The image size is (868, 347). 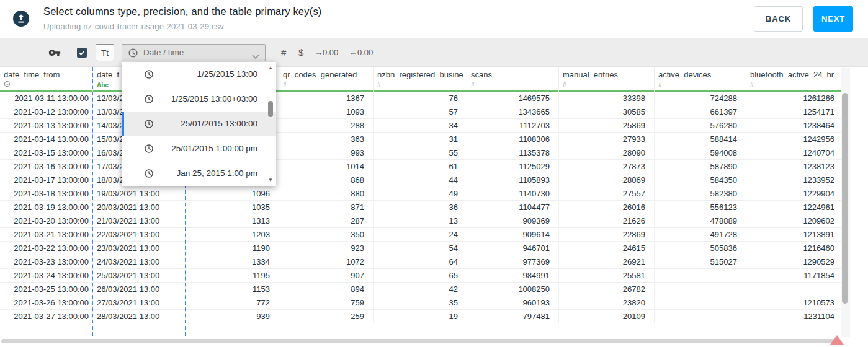 What do you see at coordinates (795, 221) in the screenshot?
I see `table-cell: 1209602` at bounding box center [795, 221].